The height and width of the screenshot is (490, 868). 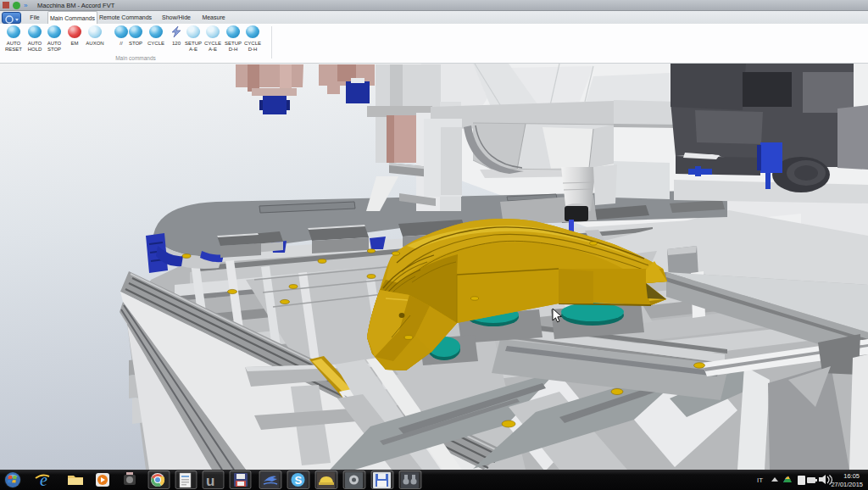 What do you see at coordinates (44, 480) in the screenshot?
I see `svg-text: e` at bounding box center [44, 480].